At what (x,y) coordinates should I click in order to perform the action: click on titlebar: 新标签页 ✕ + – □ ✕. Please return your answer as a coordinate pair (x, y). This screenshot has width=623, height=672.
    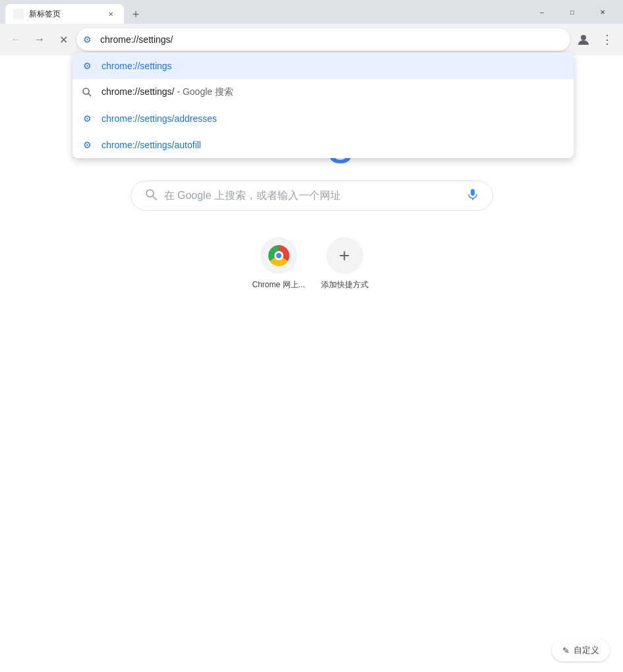
    Looking at the image, I should click on (311, 12).